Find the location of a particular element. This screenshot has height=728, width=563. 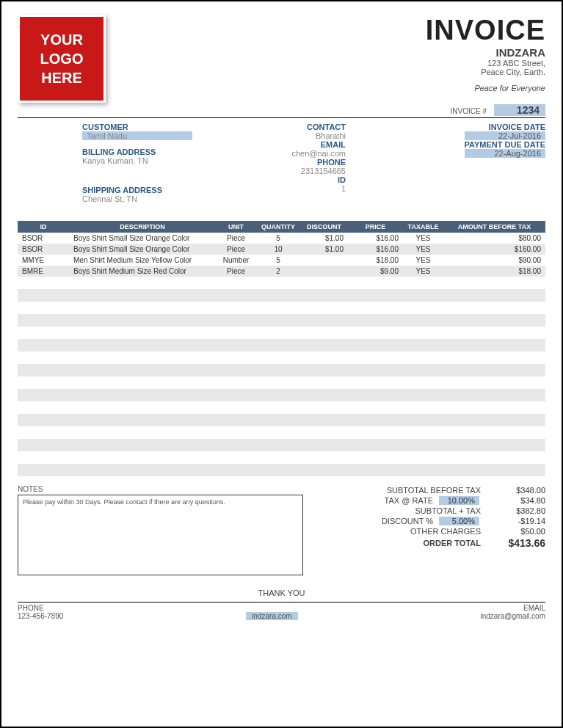

footer-phone: PHONE 123-456-7890 is located at coordinates (40, 612).